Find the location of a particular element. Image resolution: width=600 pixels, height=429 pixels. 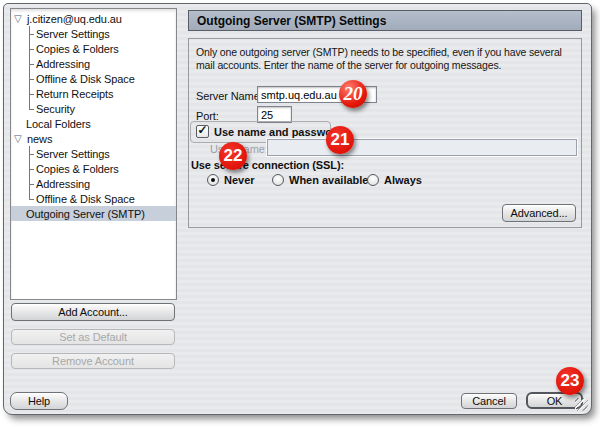

annotation-badge-20: 20 is located at coordinates (353, 94).